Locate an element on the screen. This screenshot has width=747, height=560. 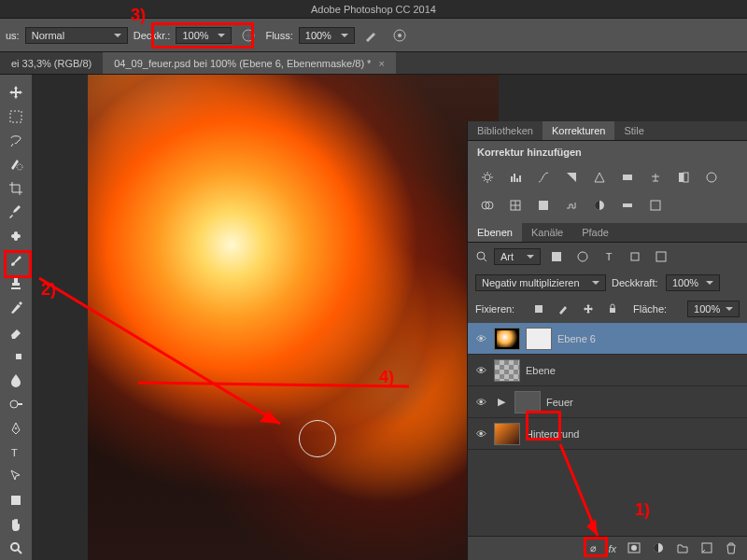
zoom-tool is located at coordinates (16, 548).